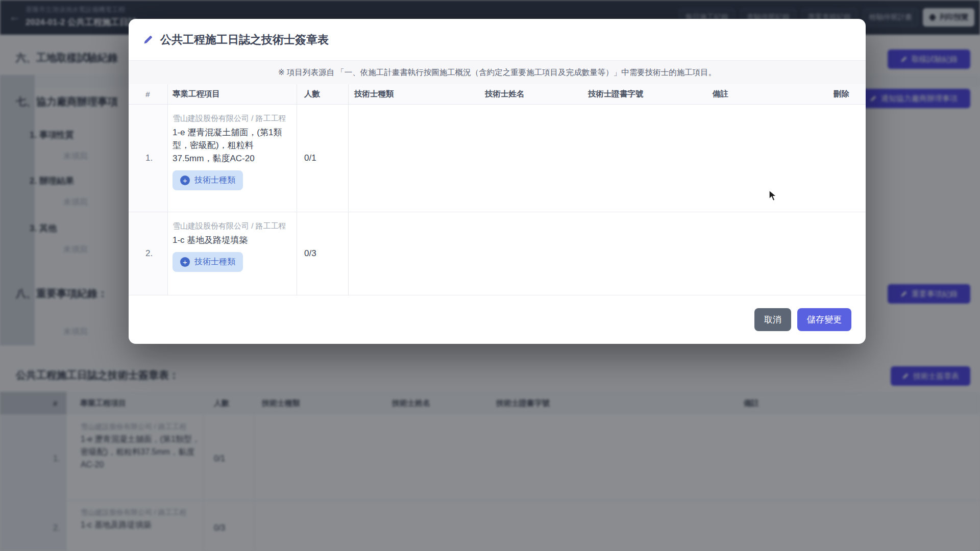  I want to click on modal-table-header: # 專業工程項目 人數 技術士種類 技術士姓名 技術士證書字號 備註 刪除, so click(497, 94).